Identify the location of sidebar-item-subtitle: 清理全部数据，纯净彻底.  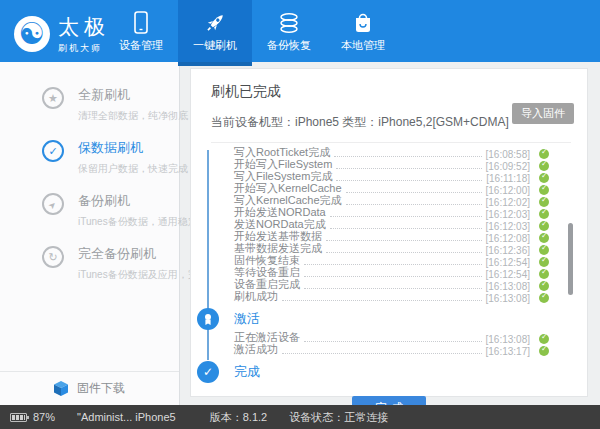
(124, 116).